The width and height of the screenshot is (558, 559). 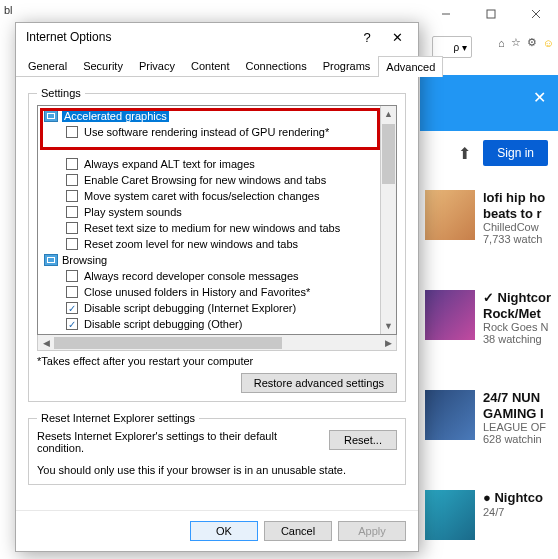 What do you see at coordinates (518, 218) in the screenshot?
I see `video-info: lofi hip hobeats to rChilledCow7,733 wat…` at bounding box center [518, 218].